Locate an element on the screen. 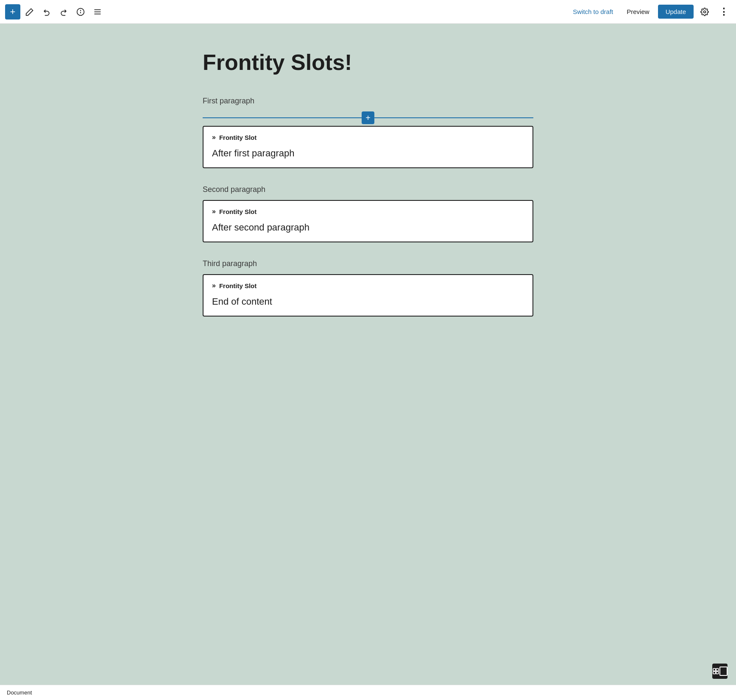 Image resolution: width=736 pixels, height=700 pixels. topbar-left: + is located at coordinates (287, 12).